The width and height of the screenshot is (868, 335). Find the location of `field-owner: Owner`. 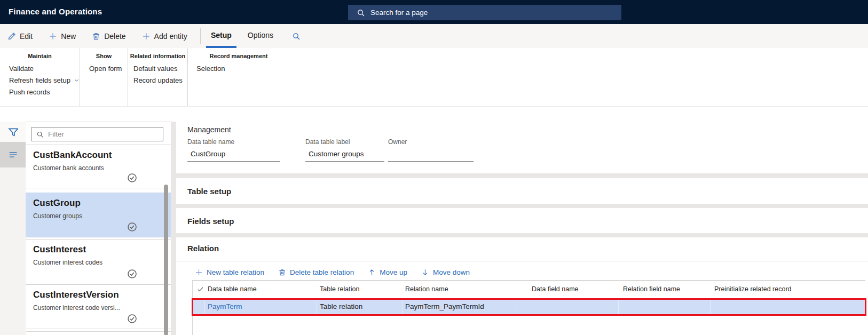

field-owner: Owner is located at coordinates (431, 150).